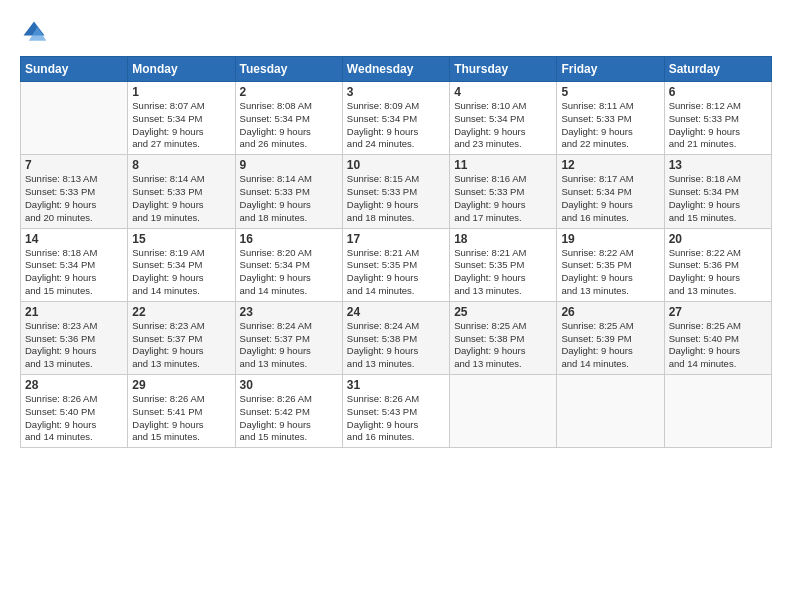 The height and width of the screenshot is (612, 792). Describe the element at coordinates (74, 70) in the screenshot. I see `weekday-header-sunday: Sunday` at that location.